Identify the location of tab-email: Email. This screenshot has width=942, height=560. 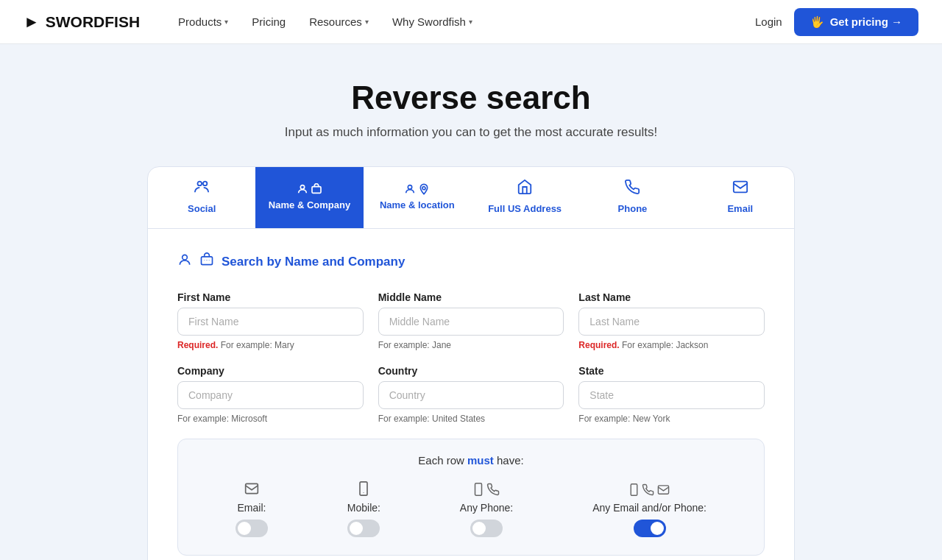
(740, 197).